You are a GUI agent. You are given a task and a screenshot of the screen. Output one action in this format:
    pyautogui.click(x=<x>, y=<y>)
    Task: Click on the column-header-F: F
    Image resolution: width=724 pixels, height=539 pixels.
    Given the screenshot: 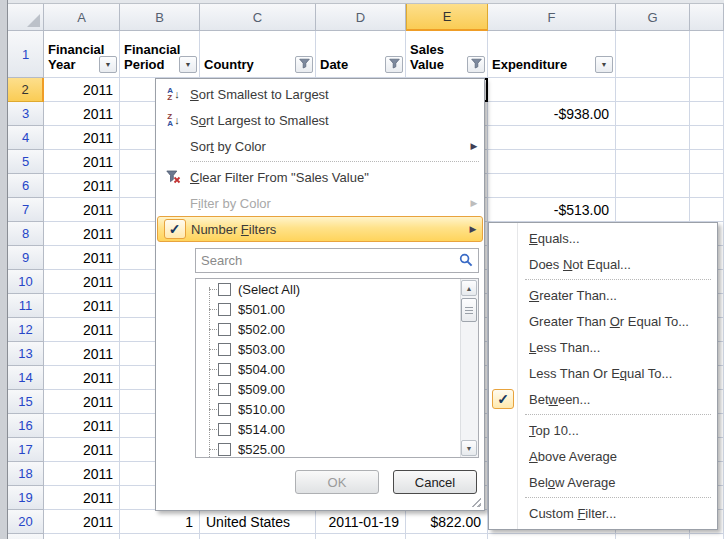 What is the action you would take?
    pyautogui.click(x=552, y=18)
    